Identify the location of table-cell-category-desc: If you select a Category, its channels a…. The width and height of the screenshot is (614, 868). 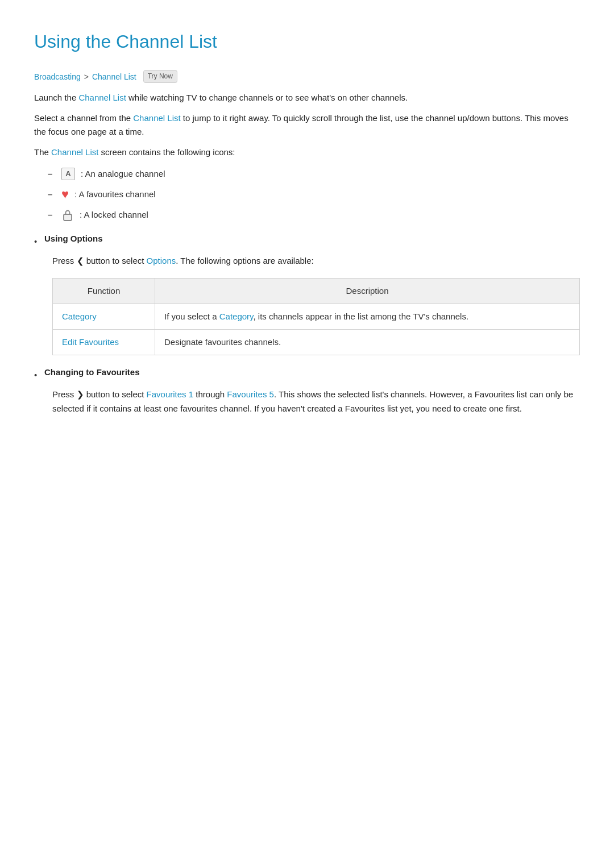
(367, 317).